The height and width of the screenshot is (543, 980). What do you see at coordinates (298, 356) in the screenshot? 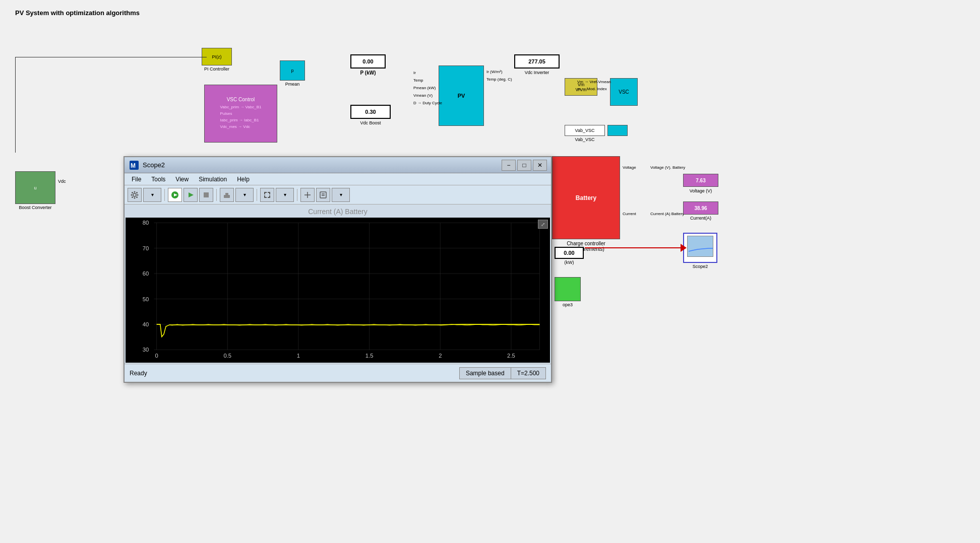
I see `svg-text: 1` at bounding box center [298, 356].